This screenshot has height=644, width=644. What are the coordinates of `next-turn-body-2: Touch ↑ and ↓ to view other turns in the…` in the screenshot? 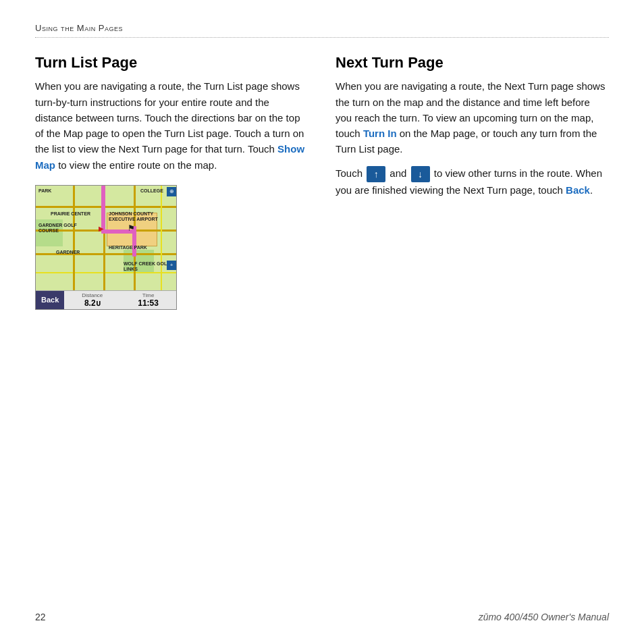 It's located at (473, 182).